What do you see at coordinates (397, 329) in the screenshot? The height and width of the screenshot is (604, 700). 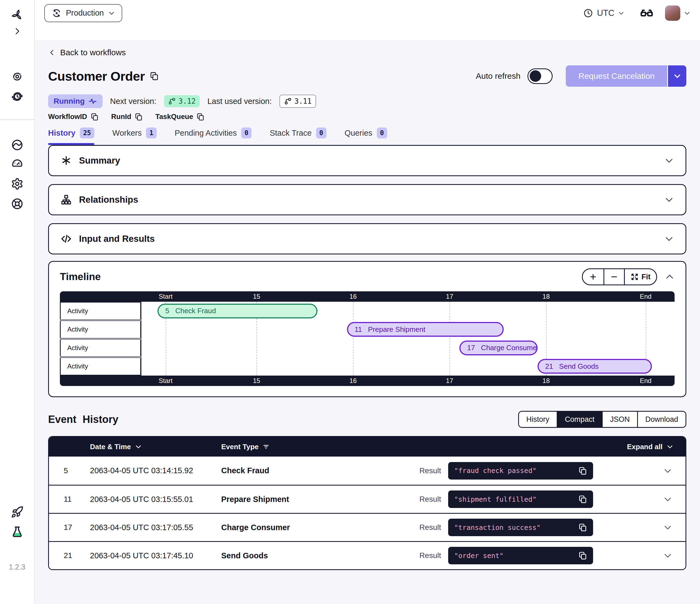 I see `bar-activity-name: Prepare Shipment` at bounding box center [397, 329].